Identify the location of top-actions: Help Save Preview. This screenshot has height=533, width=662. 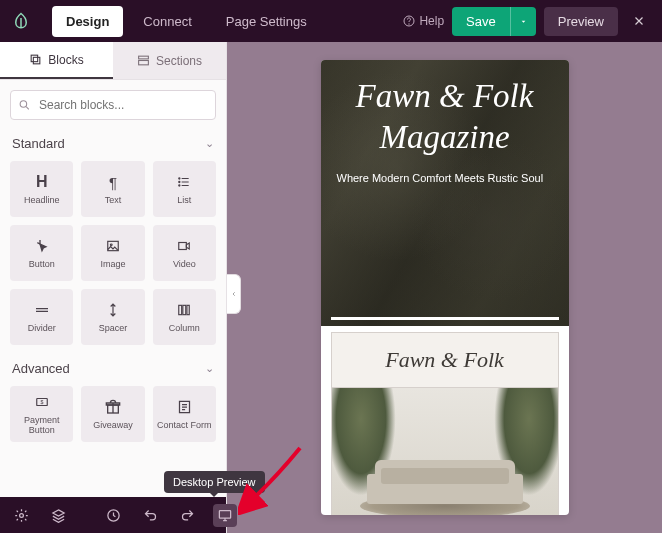
(528, 22).